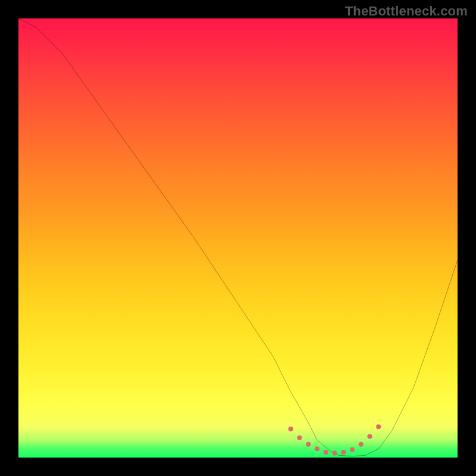  I want to click on watermark: TheBottleneck.com, so click(406, 11).